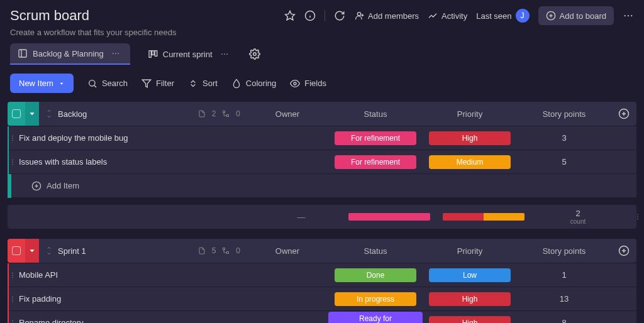 The image size is (644, 323). What do you see at coordinates (322, 217) in the screenshot?
I see `group-summary: — 2 count` at bounding box center [322, 217].